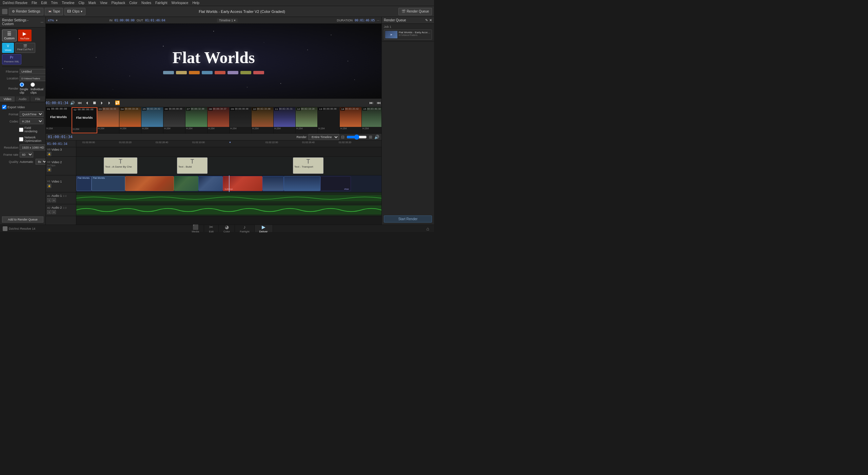 This screenshot has height=475, width=868. Describe the element at coordinates (351, 120) in the screenshot. I see `filmstrip-clip-14: 14 00:03:25:42 H.264` at that location.